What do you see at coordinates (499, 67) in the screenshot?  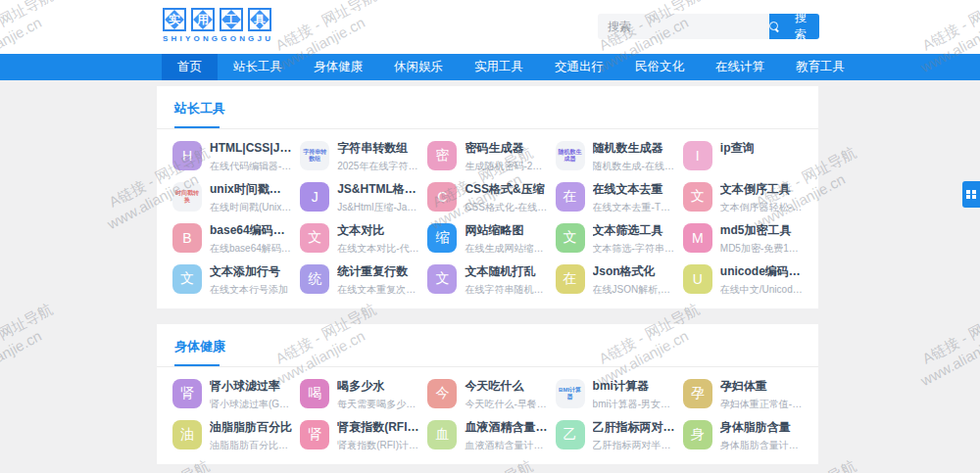 I see `nav-item-4: 实用工具` at bounding box center [499, 67].